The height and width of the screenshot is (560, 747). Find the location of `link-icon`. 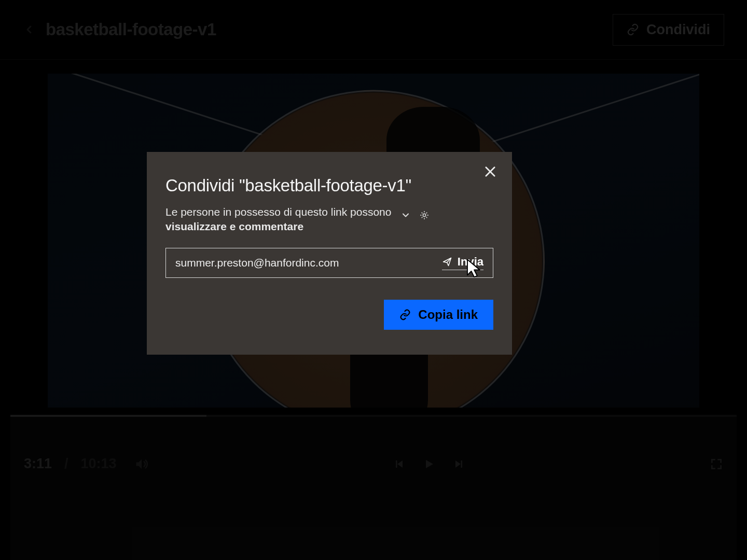

link-icon is located at coordinates (405, 315).